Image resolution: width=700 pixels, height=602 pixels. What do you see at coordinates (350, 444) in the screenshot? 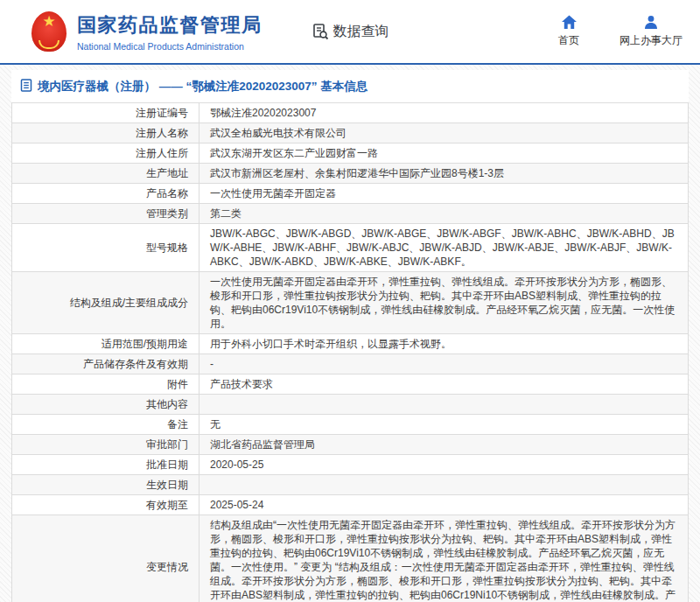
I see `table-row: 审批部门湖北省药品监督管理局` at bounding box center [350, 444].